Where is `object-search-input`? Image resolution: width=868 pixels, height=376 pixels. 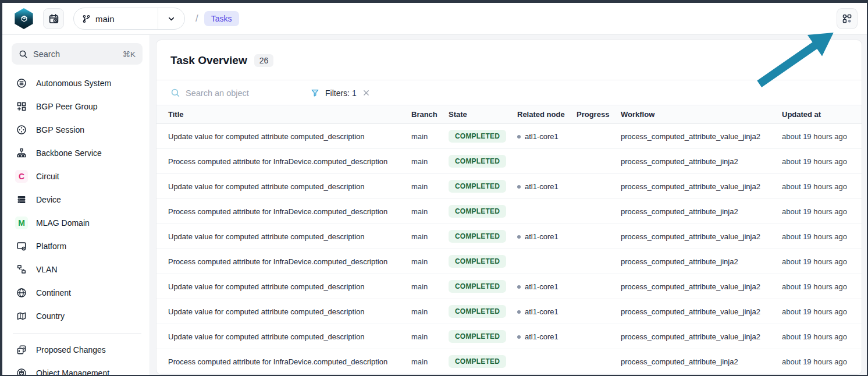
object-search-input is located at coordinates (235, 93).